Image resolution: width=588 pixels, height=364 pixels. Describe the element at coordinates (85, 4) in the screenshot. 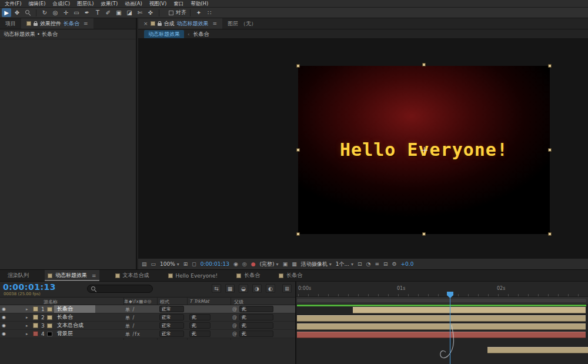

I see `menu-item-layer: 图层(L)` at that location.